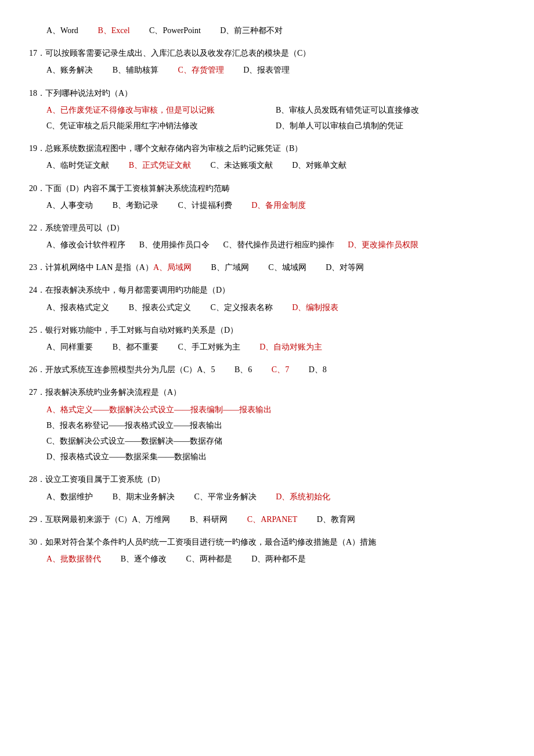  Describe the element at coordinates (267, 480) in the screenshot. I see `question-28-text: 28．设立工资项目属于工资系统（D）` at that location.